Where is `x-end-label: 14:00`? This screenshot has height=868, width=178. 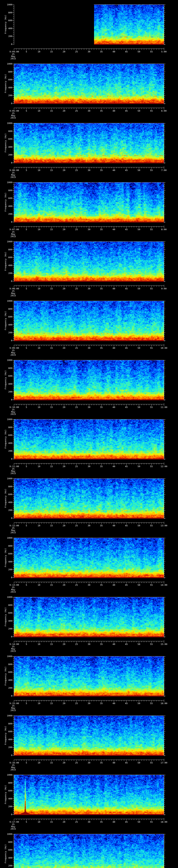 x-end-label: 14:00 is located at coordinates (164, 585).